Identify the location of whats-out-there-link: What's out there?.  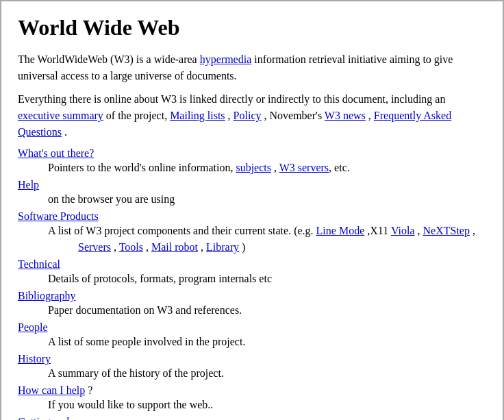
(252, 153).